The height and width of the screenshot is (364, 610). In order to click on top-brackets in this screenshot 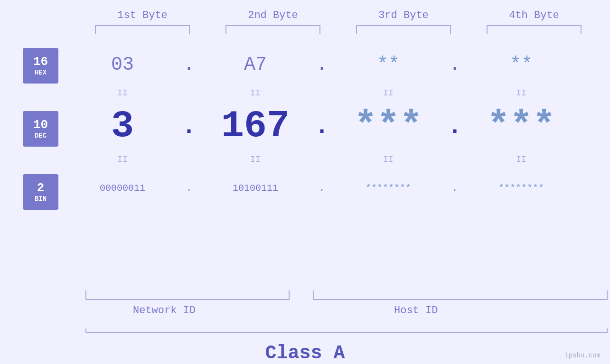, I will do `click(338, 29)`.